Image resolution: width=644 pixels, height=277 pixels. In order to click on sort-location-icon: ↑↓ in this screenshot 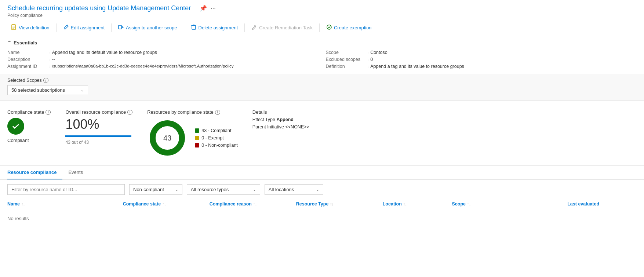, I will do `click(405, 204)`.